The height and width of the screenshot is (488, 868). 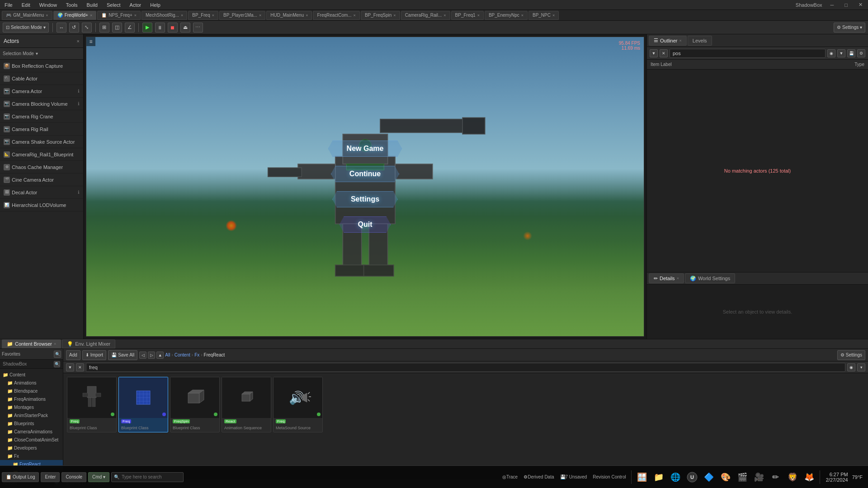 What do you see at coordinates (42, 180) in the screenshot?
I see `list-item: 🎬 Cine Camera Actor` at bounding box center [42, 180].